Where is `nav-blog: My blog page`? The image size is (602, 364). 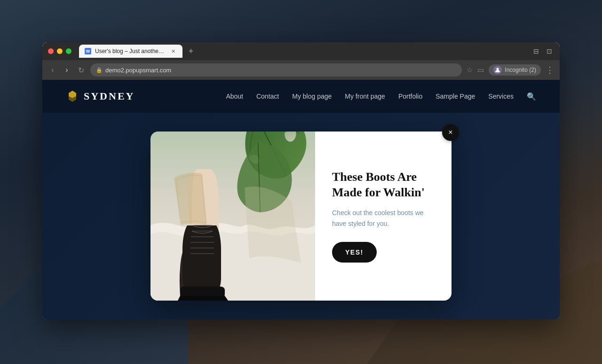
nav-blog: My blog page is located at coordinates (312, 96).